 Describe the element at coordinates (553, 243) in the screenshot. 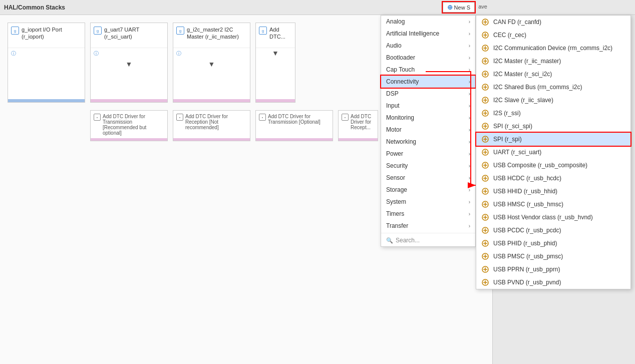

I see `submenu-item-usb-phid: USB PHID (r_usb_phid)` at that location.